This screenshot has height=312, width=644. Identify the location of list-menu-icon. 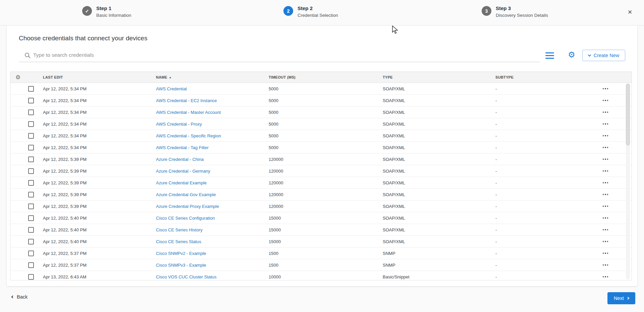
(550, 56).